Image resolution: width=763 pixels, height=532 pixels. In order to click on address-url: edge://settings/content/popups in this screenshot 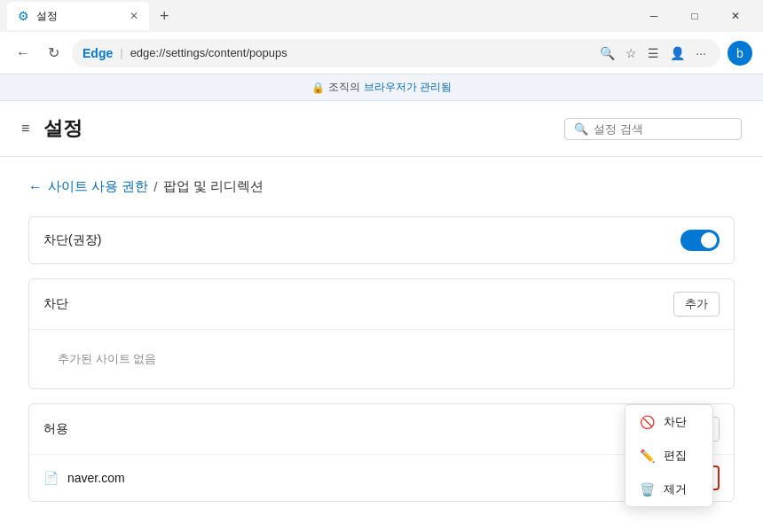, I will do `click(209, 53)`.